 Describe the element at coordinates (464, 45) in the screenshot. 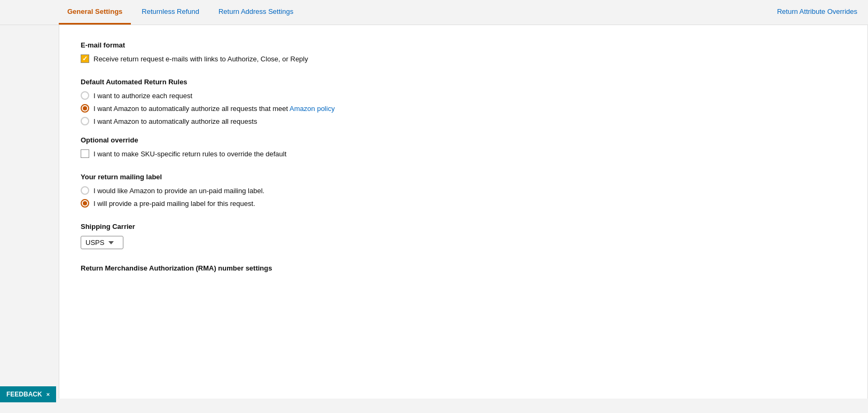

I see `email-format-title: E-mail format` at that location.